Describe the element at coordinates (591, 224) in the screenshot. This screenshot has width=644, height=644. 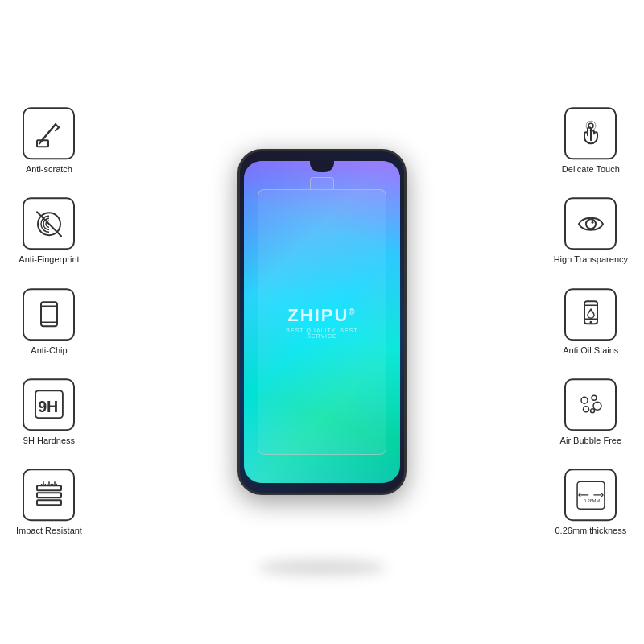
I see `eye-icon` at that location.